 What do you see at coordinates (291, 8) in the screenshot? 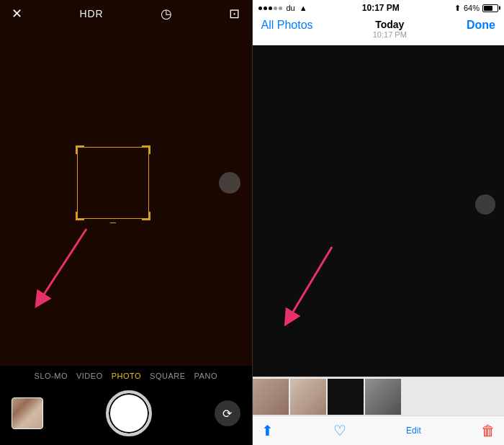
I see `carrier-name: du` at bounding box center [291, 8].